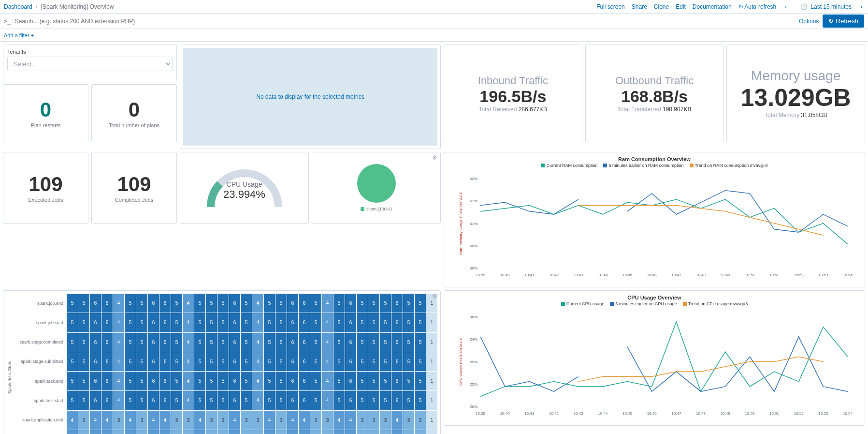 The height and width of the screenshot is (434, 868). What do you see at coordinates (712, 7) in the screenshot?
I see `documentation-button: Documentation` at bounding box center [712, 7].